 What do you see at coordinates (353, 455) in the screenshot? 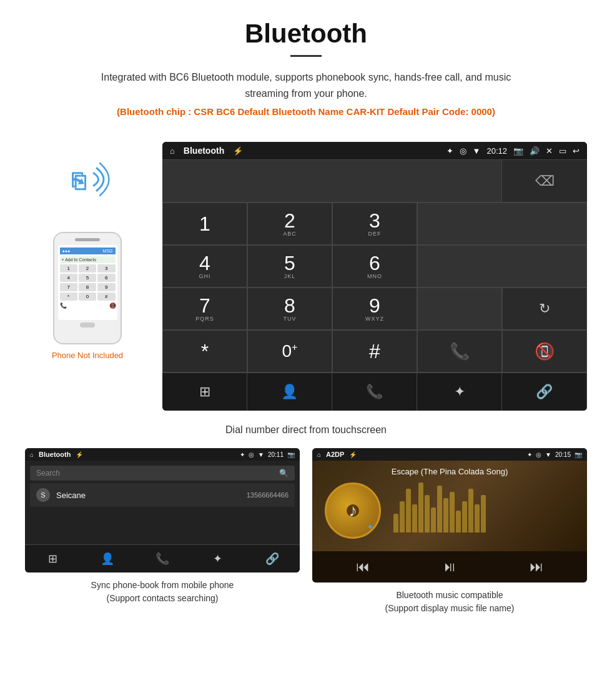
I see `music-usb-icon: ⚡` at bounding box center [353, 455].